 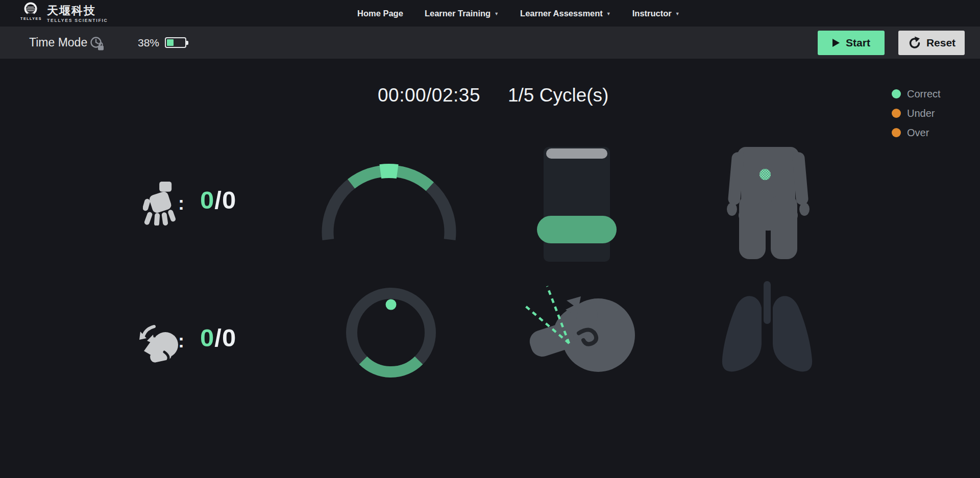 What do you see at coordinates (765, 174) in the screenshot?
I see `chest-compression-point` at bounding box center [765, 174].